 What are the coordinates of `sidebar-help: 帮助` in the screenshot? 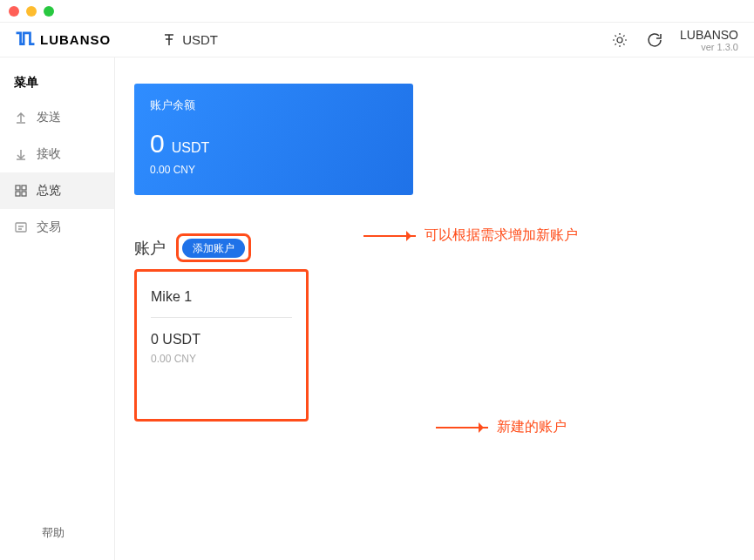 It's located at (58, 535).